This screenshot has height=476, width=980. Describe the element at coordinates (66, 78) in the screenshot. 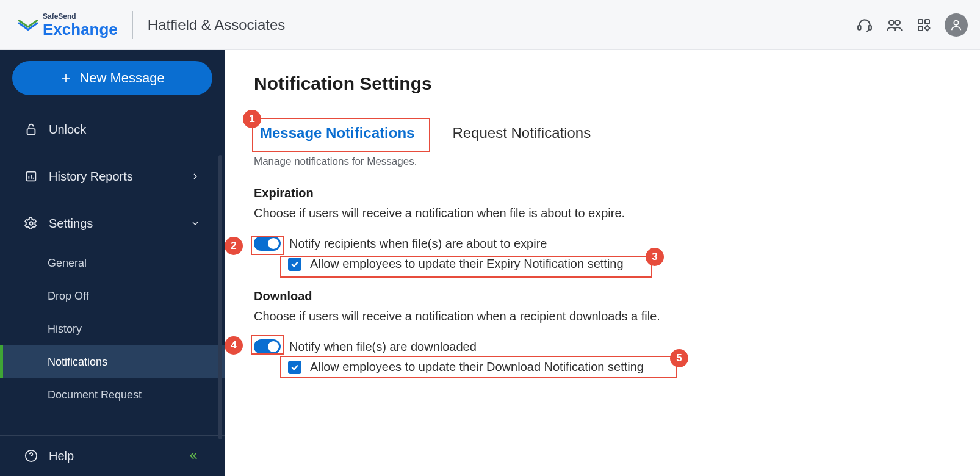

I see `plus-icon` at that location.